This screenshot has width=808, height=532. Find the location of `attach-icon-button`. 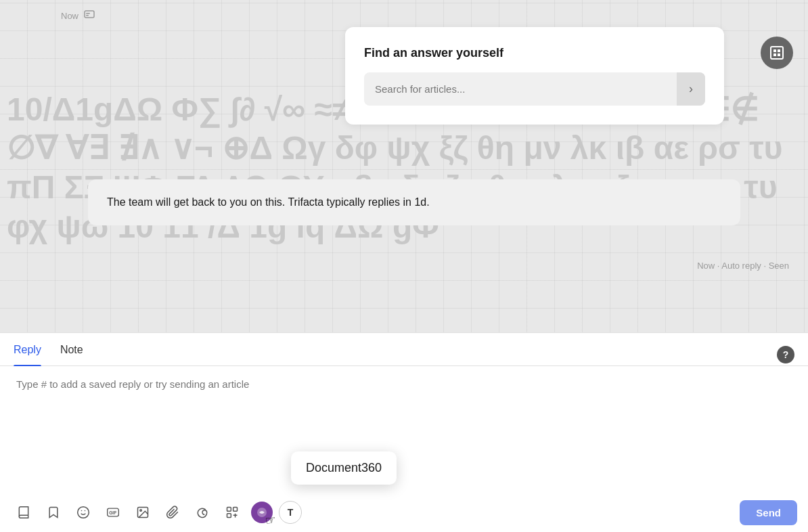

attach-icon-button is located at coordinates (173, 512).